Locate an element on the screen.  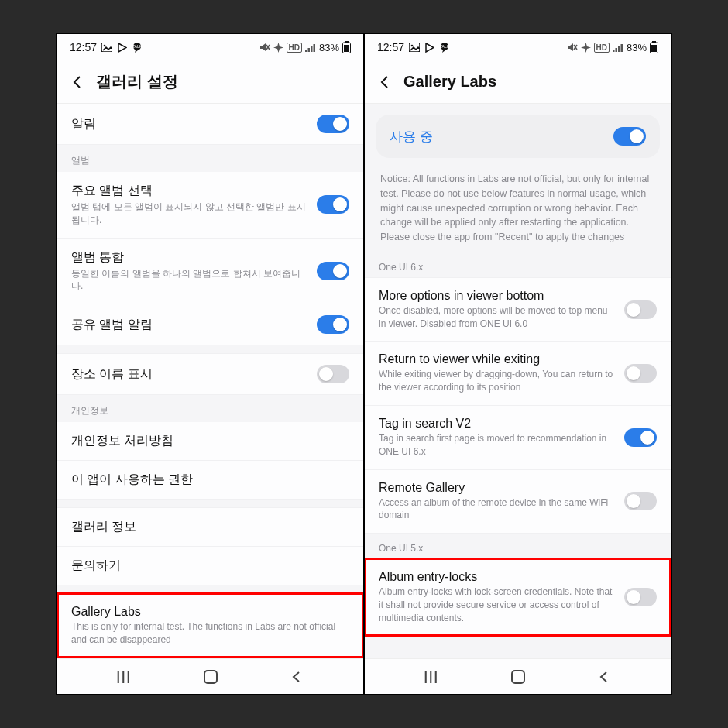
net-hd-icon: HD is located at coordinates (294, 48).